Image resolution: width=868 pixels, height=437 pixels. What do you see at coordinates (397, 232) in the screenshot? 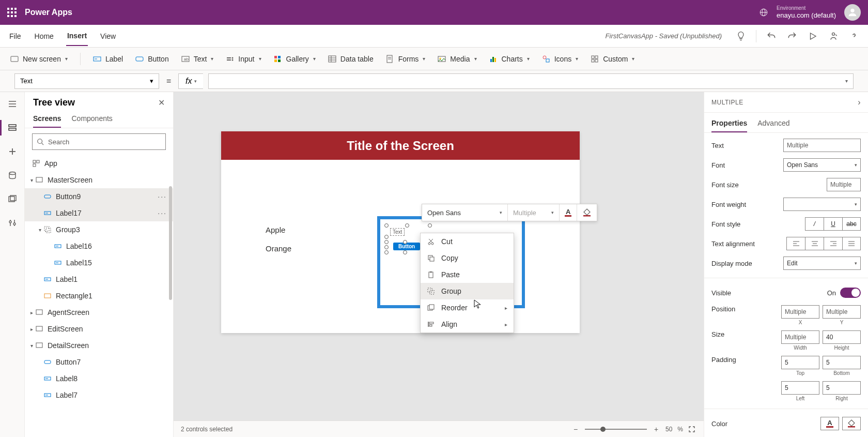
I see `canvas-selected-label-control: Text` at bounding box center [397, 232].